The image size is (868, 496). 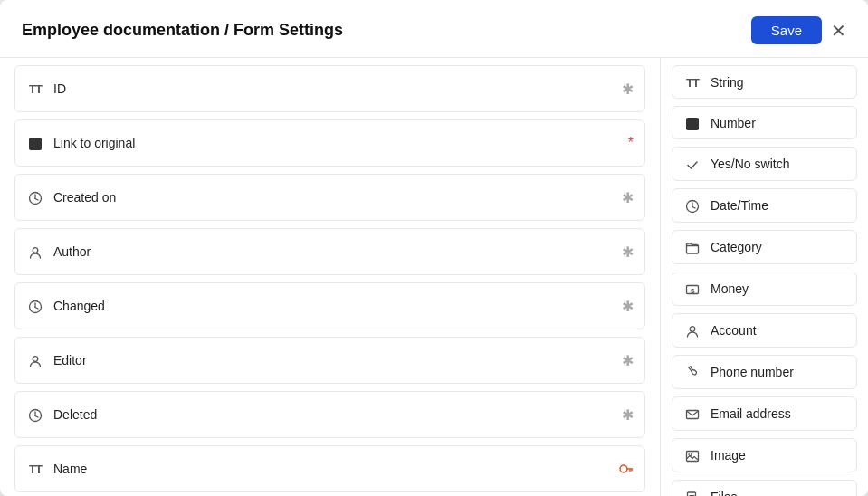 I want to click on type-item-datetime: Date/Time, so click(x=764, y=205).